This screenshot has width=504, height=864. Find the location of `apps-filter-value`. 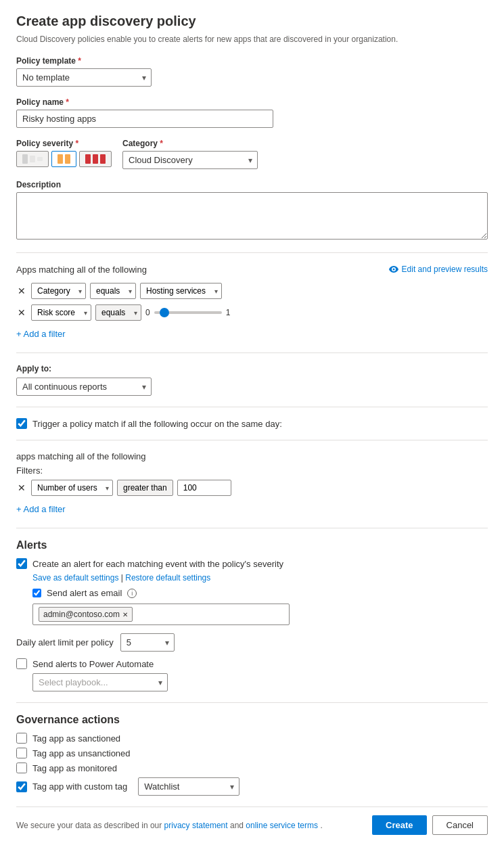

apps-filter-value is located at coordinates (204, 488).